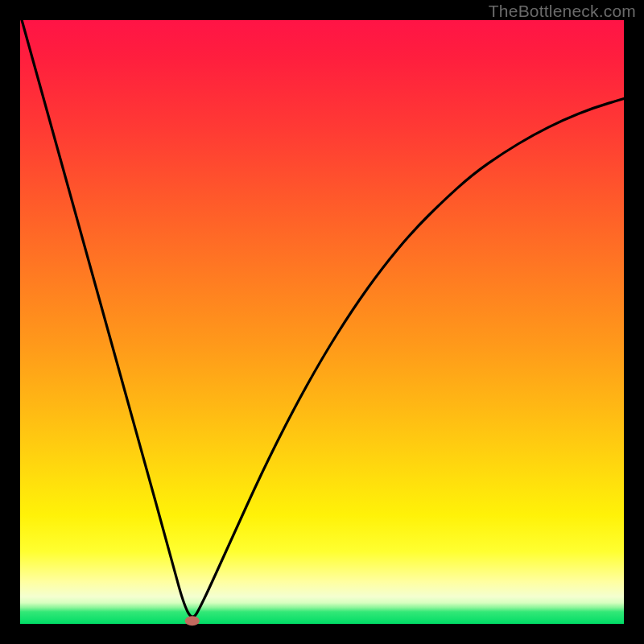  I want to click on min-marker, so click(192, 621).